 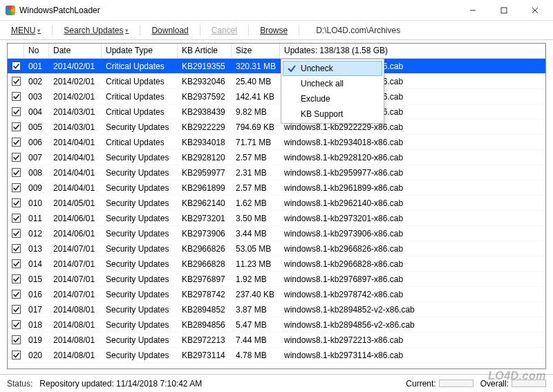 What do you see at coordinates (503, 10) in the screenshot?
I see `maximize-button` at bounding box center [503, 10].